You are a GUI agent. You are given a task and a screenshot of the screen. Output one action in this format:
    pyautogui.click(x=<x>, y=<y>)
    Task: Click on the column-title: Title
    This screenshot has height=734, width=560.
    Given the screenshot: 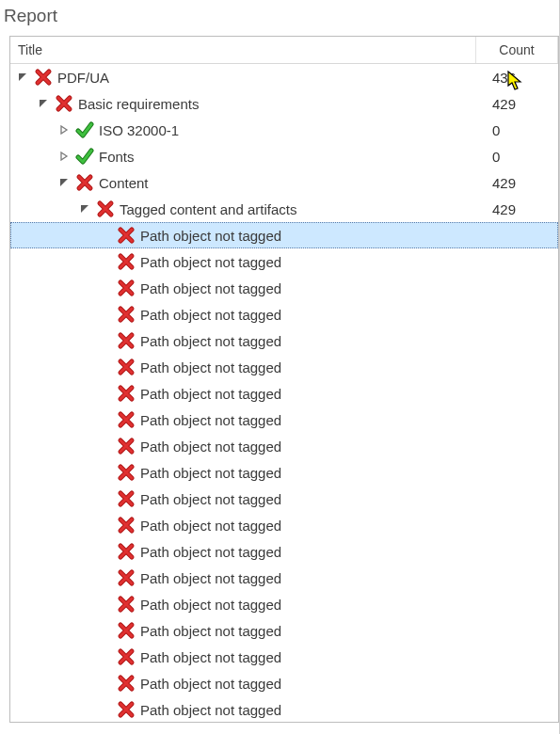 What is the action you would take?
    pyautogui.click(x=243, y=50)
    